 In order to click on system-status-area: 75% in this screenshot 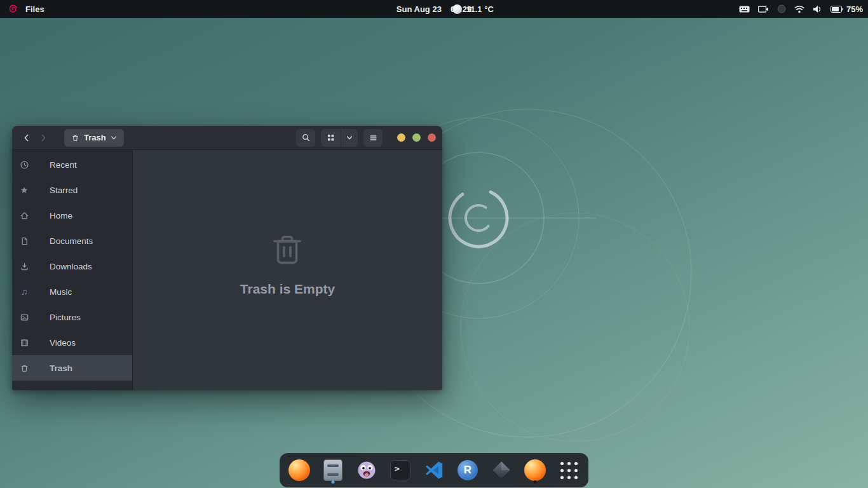, I will do `click(801, 9)`.